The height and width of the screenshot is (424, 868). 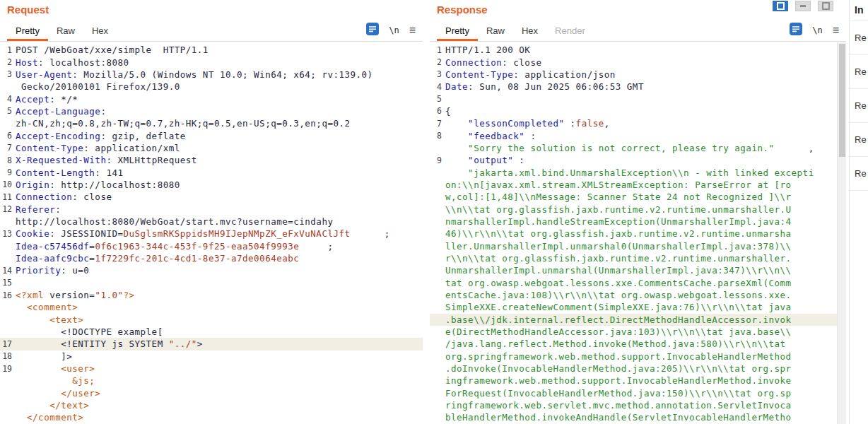 I want to click on response-code-line: UnmarshallerImpl.unmarshal(UnmarshallerI…, so click(x=633, y=270).